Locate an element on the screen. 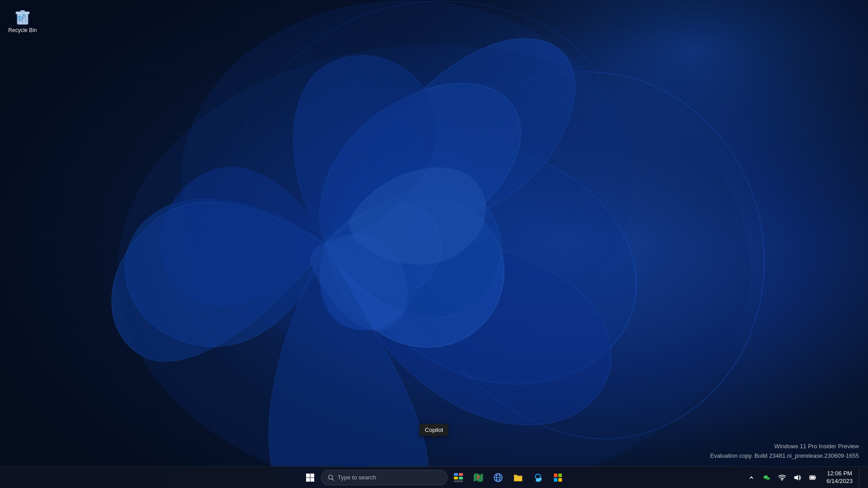 The image size is (868, 488). volume-icon is located at coordinates (797, 478).